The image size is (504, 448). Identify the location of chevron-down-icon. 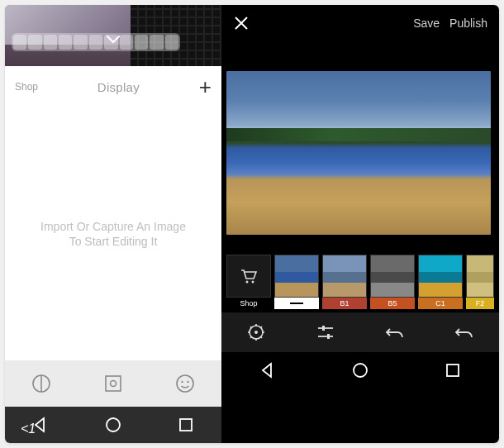
(113, 40).